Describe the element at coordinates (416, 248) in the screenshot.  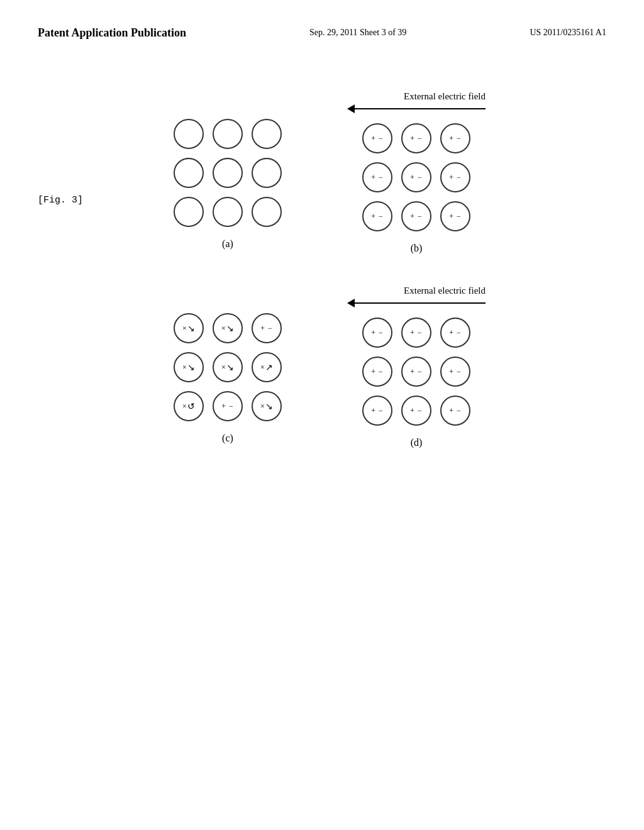
I see `label-b: (b)` at that location.